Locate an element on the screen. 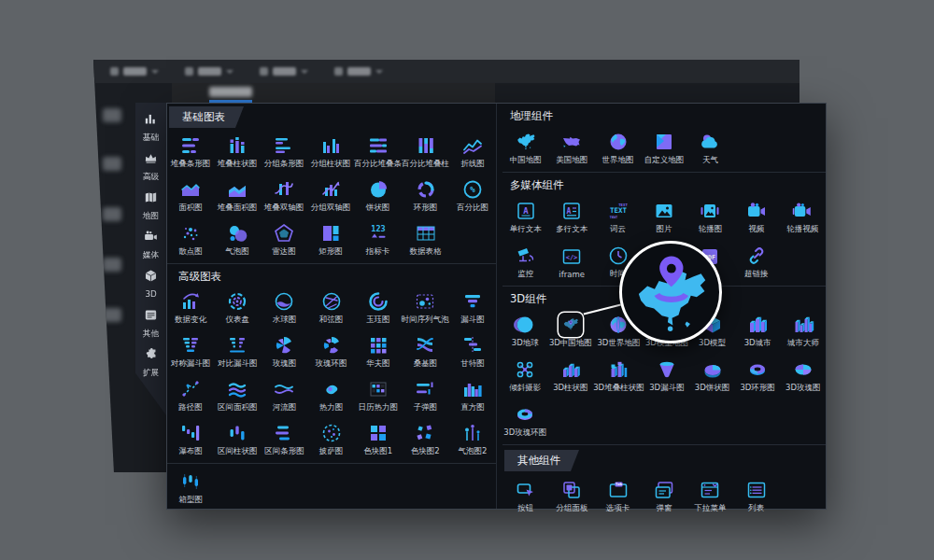 Image resolution: width=934 pixels, height=560 pixels. palette-item-kpi-card: 123指标卡 is located at coordinates (377, 239).